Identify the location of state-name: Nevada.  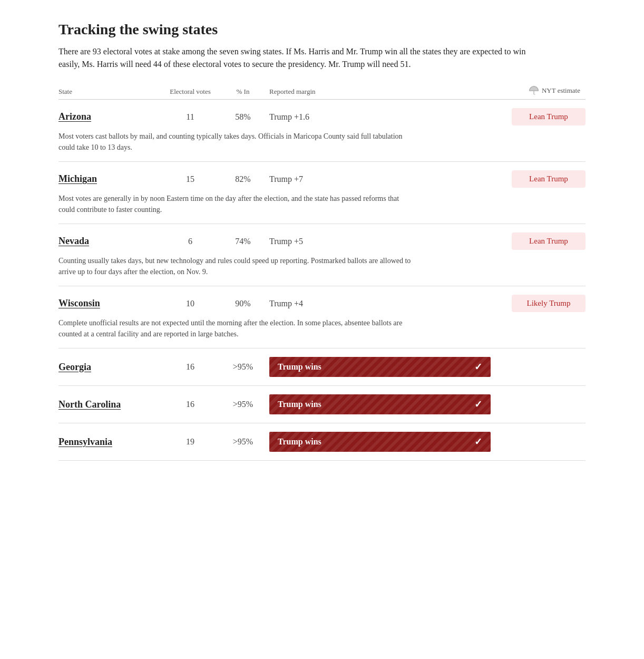
(111, 241).